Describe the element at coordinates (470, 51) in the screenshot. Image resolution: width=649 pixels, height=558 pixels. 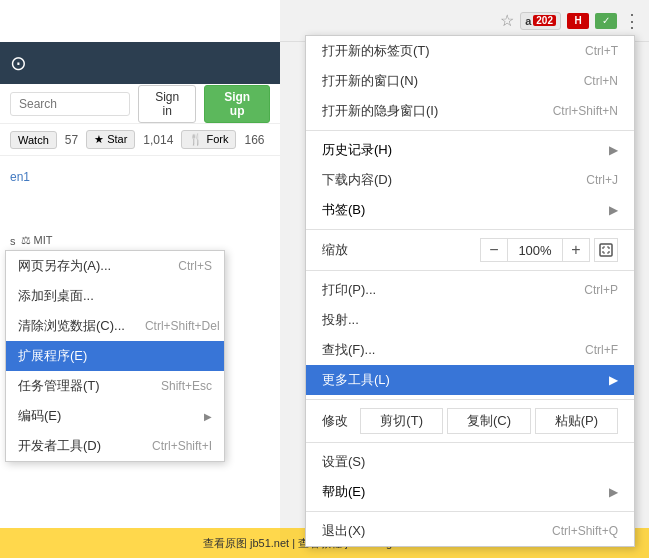
I see `menu-item-new-tab: 打开新的标签页(T) Ctrl+T` at that location.